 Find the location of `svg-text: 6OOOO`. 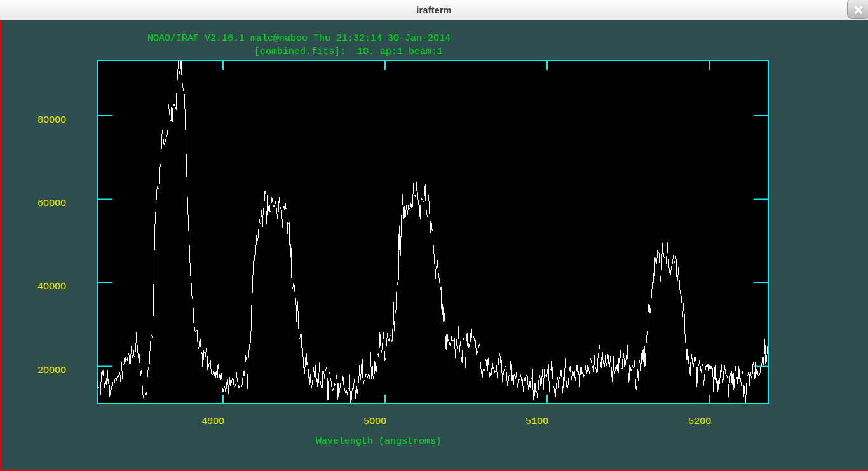

svg-text: 6OOOO is located at coordinates (52, 203).